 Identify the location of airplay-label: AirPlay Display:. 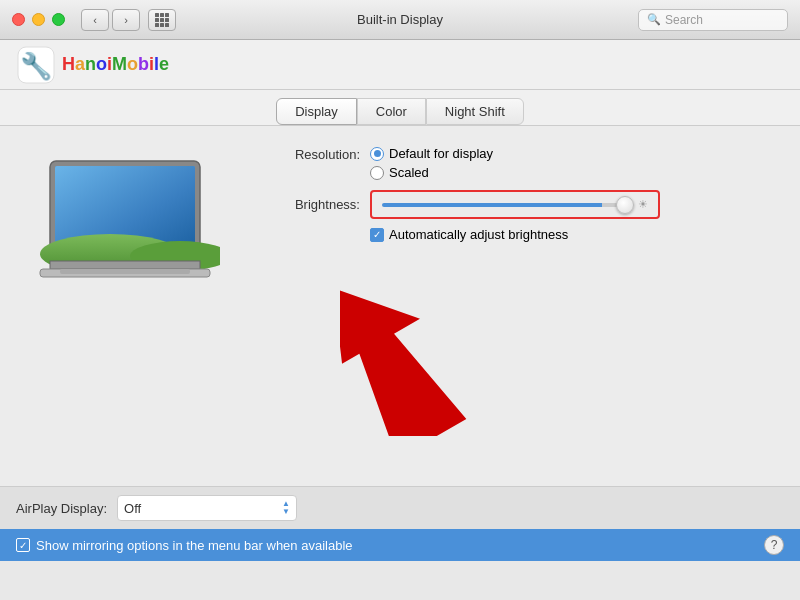
(62, 508).